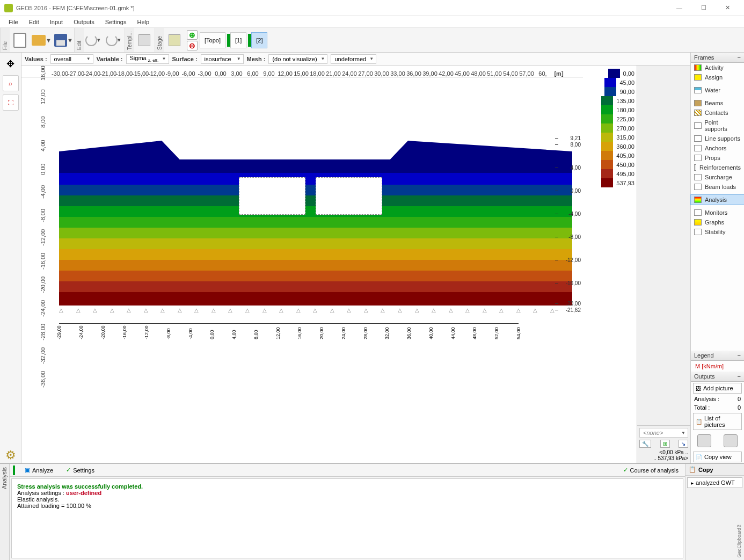 The height and width of the screenshot is (560, 744). Describe the element at coordinates (112, 40) in the screenshot. I see `redo-icon` at that location.